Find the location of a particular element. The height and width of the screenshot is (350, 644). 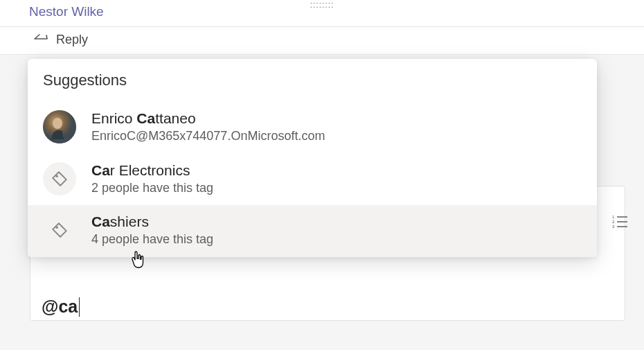

suggestion-title: Cashiers is located at coordinates (152, 222).